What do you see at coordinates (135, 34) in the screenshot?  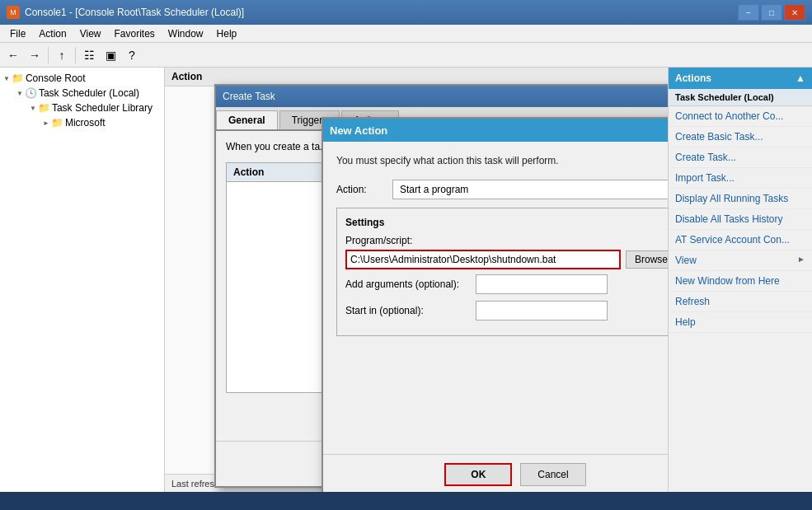 I see `menu-favorites: Favorites` at bounding box center [135, 34].